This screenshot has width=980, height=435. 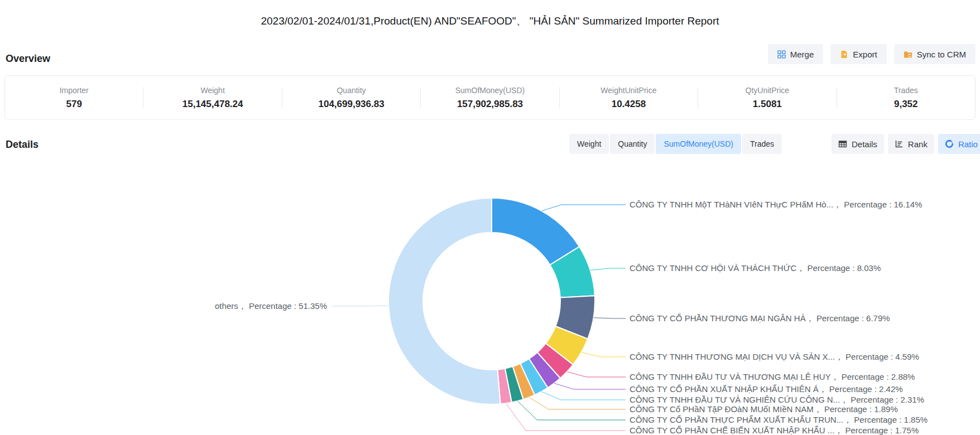 I want to click on stat-label: Trades, so click(x=906, y=90).